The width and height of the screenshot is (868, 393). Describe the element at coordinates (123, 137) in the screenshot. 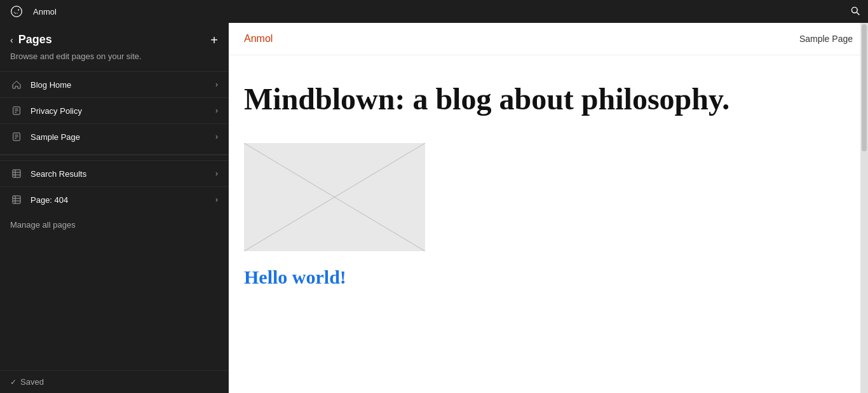

I see `sample-page-label: Sample Page` at that location.